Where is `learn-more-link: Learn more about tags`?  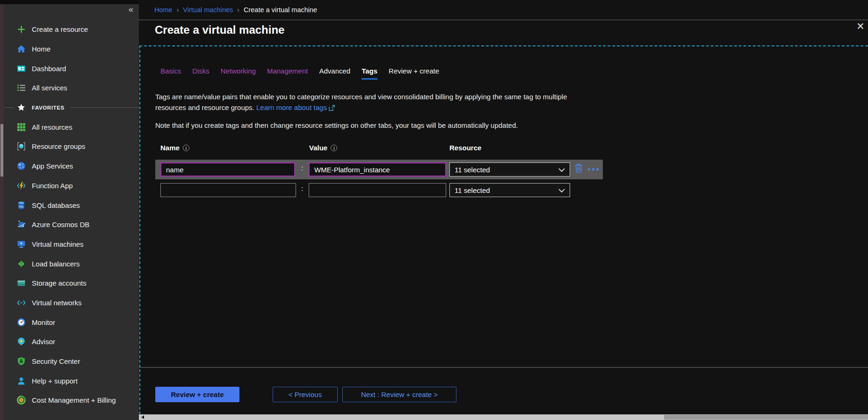 learn-more-link: Learn more about tags is located at coordinates (292, 108).